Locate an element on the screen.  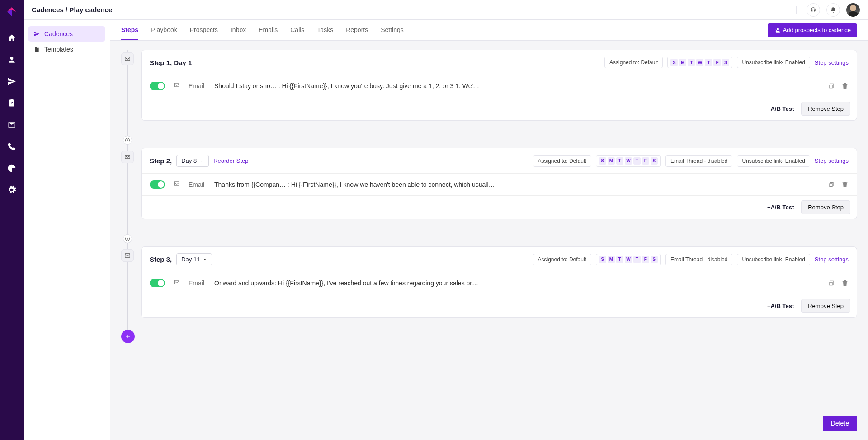
rail-send-icon is located at coordinates (12, 81).